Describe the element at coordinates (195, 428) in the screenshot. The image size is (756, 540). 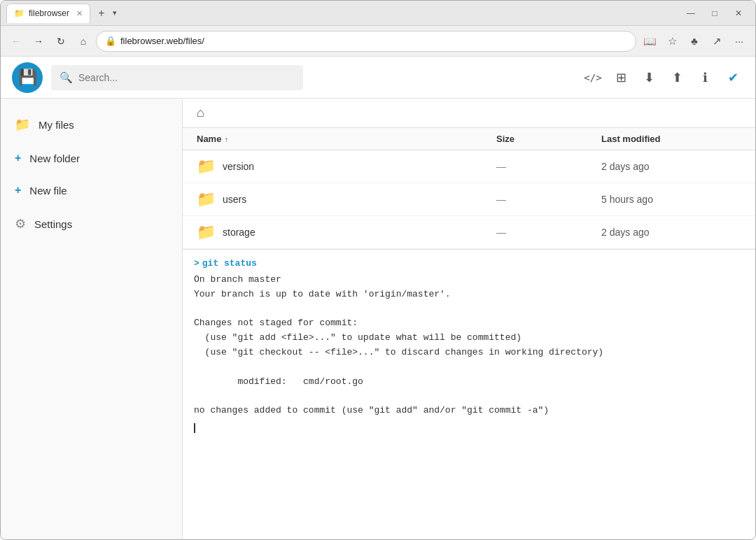
I see `terminal-cursor` at that location.